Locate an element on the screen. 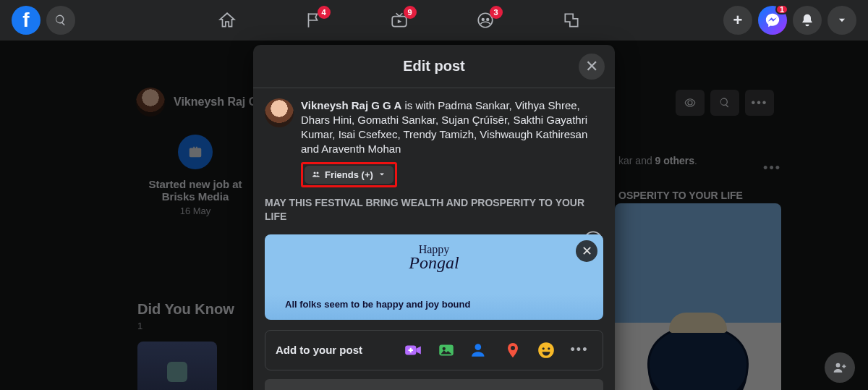 This screenshot has width=868, height=390. home-icon is located at coordinates (227, 20).